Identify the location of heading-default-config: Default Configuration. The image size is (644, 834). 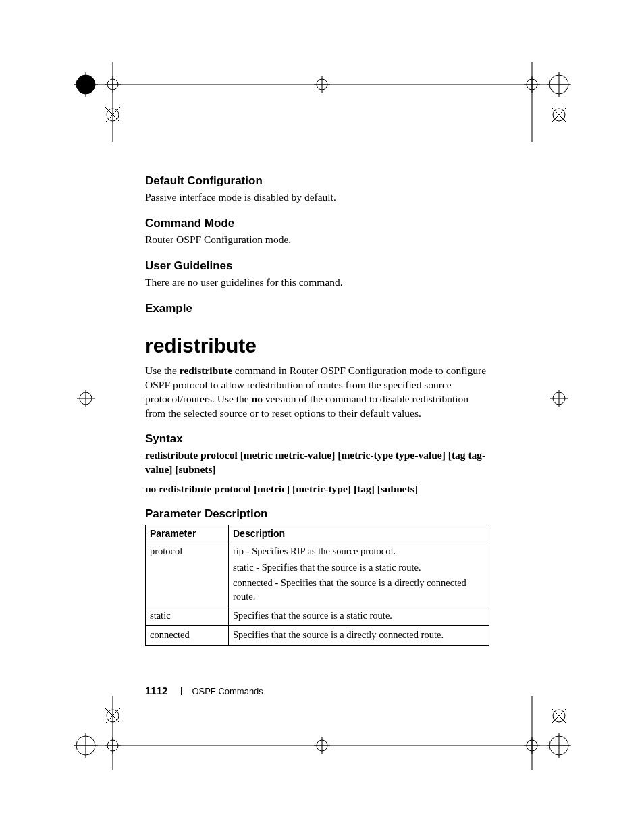
(317, 181).